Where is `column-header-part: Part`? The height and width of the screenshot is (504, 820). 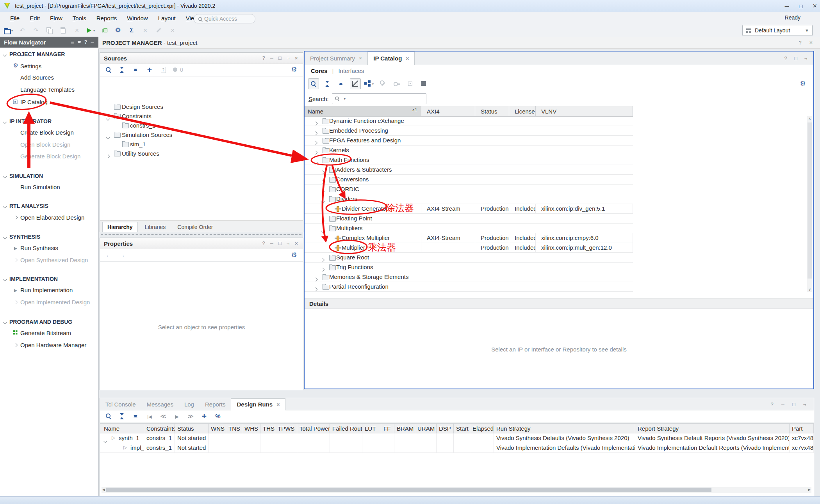 column-header-part: Part is located at coordinates (802, 428).